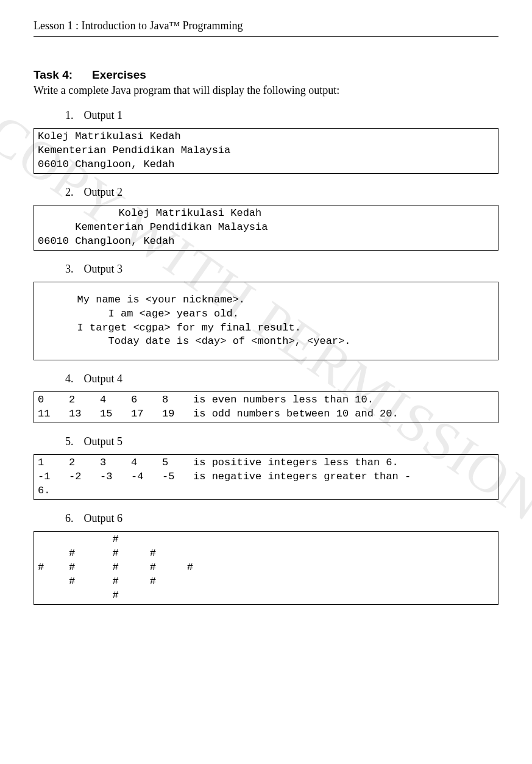 This screenshot has height=764, width=532. What do you see at coordinates (266, 90) in the screenshot?
I see `instruction-text: Write a complete Java program that will …` at bounding box center [266, 90].